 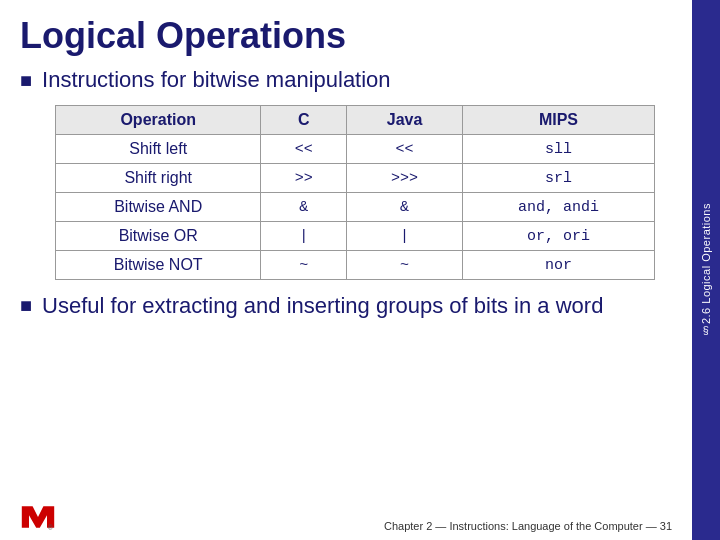 I want to click on table-header-row: Operation C Java MIPS, so click(x=356, y=120).